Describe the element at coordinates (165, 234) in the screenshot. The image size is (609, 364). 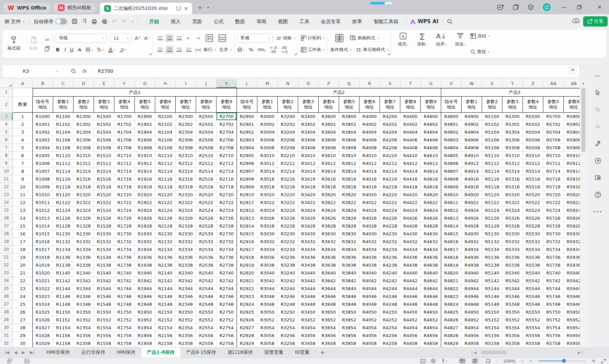
I see `cell-H18: R2130` at that location.